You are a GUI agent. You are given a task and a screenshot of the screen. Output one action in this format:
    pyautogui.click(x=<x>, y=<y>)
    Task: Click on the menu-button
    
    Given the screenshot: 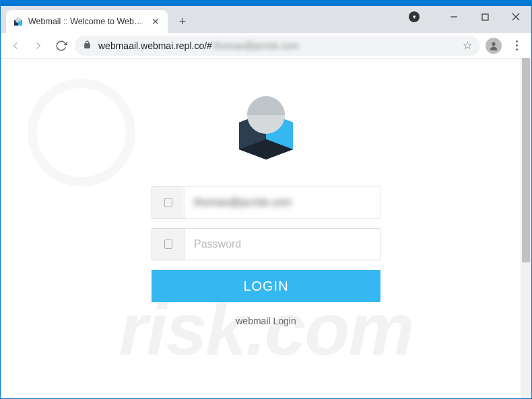 What is the action you would take?
    pyautogui.click(x=517, y=46)
    